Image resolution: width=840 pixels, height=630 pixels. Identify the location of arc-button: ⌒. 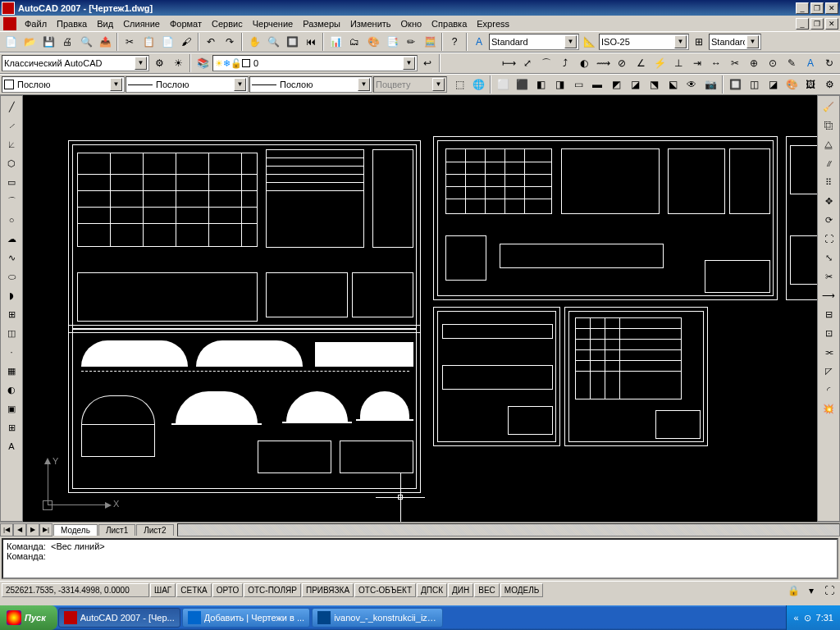
(11, 201).